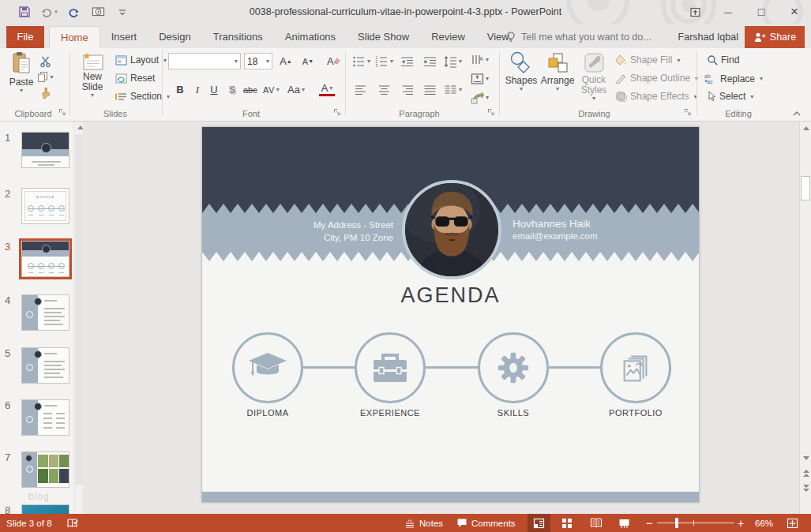 This screenshot has height=532, width=811. I want to click on italic-button: I, so click(197, 90).